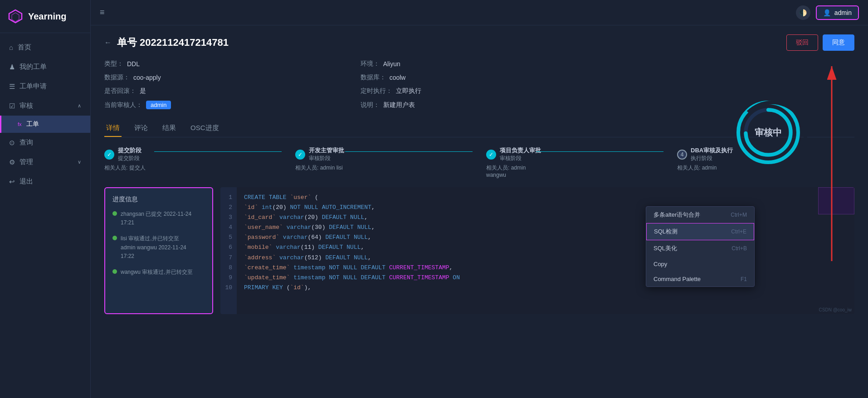 The width and height of the screenshot is (868, 398). I want to click on step-1-icon: ✓, so click(109, 155).